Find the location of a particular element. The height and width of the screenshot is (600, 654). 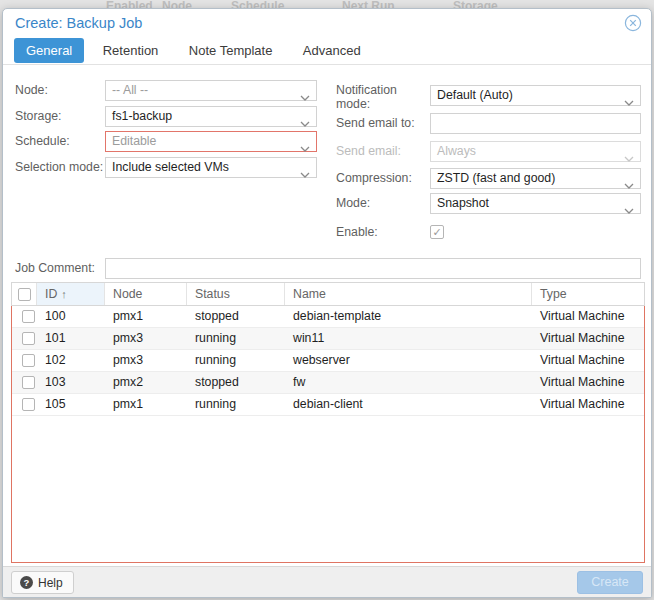

send-email-value: Always is located at coordinates (456, 151).